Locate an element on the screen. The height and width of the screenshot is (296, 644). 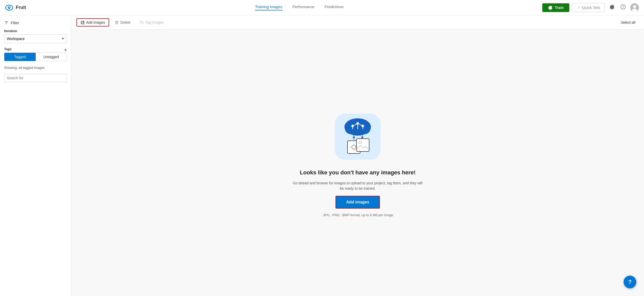
tags-label: Tags is located at coordinates (8, 49).